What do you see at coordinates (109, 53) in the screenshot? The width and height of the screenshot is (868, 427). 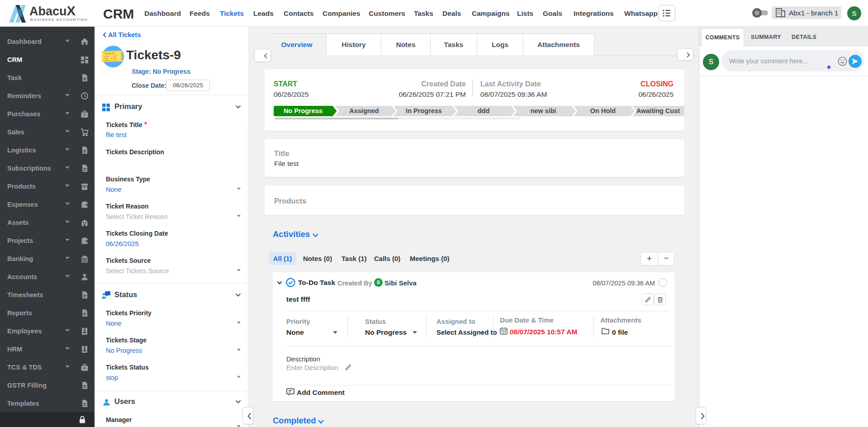 I see `svg-text: TICKETS` at bounding box center [109, 53].